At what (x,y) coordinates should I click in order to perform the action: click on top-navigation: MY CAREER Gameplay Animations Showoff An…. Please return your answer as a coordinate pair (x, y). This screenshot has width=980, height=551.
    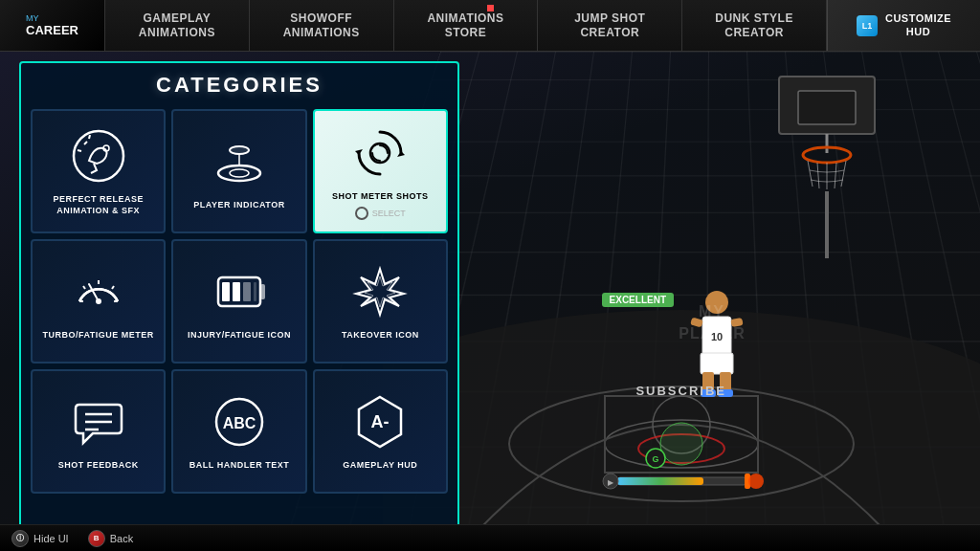
    Looking at the image, I should click on (490, 26).